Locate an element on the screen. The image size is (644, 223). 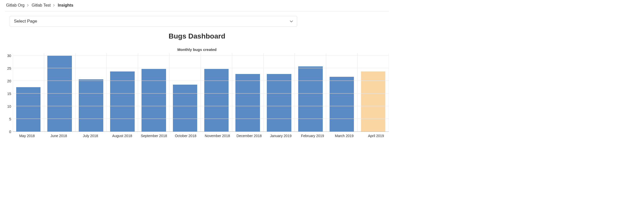
x-tick-label: October 2018 is located at coordinates (186, 135).